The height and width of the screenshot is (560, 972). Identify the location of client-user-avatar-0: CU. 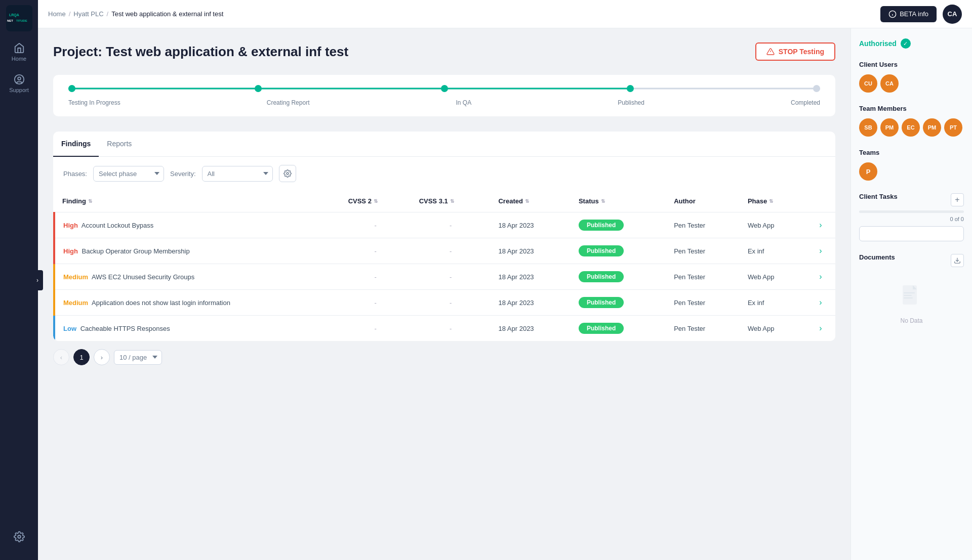
(868, 83).